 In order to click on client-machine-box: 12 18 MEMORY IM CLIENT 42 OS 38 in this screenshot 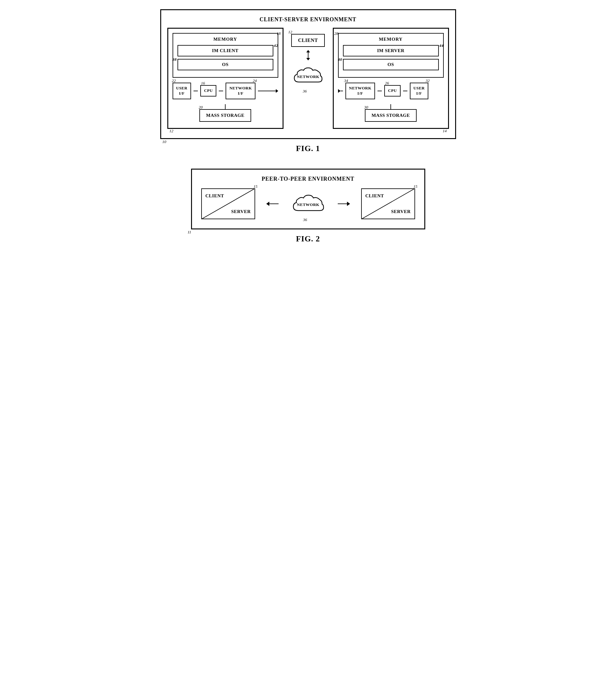, I will do `click(226, 78)`.